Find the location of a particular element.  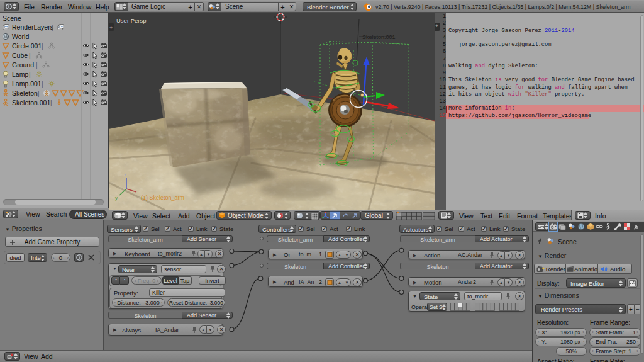

svg-text: y is located at coordinates (116, 198).